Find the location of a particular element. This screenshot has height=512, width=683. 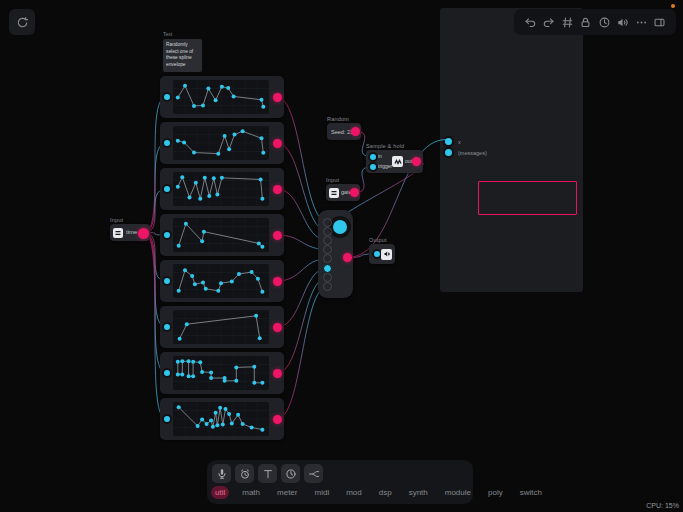

tab-dsp: dsp is located at coordinates (386, 492).